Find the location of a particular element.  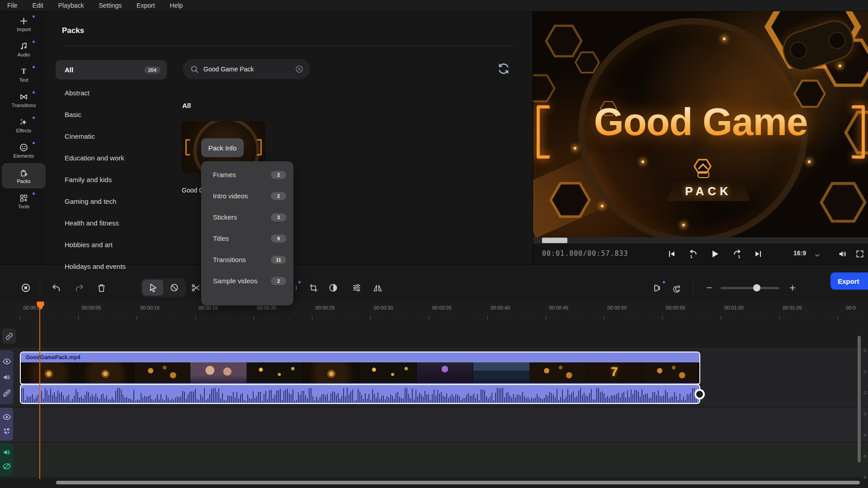

split-scissors-icon is located at coordinates (196, 288).